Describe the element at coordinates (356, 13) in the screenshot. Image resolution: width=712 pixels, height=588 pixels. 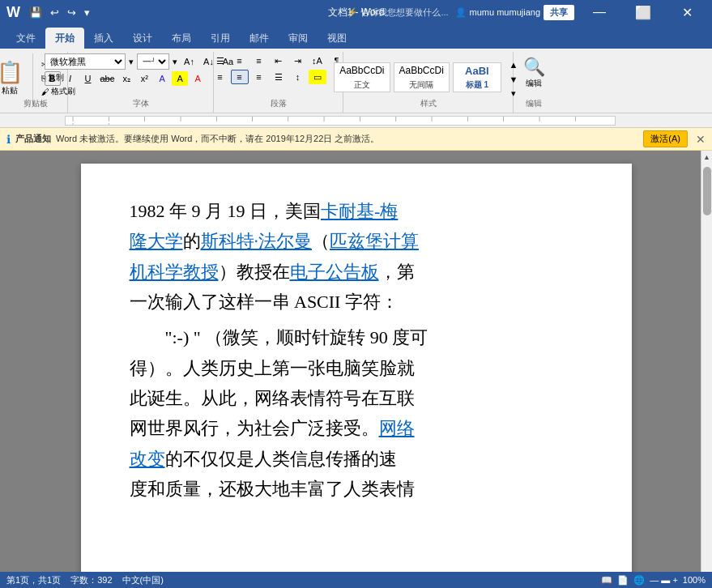
I see `window-title: 文档1 - Word` at that location.